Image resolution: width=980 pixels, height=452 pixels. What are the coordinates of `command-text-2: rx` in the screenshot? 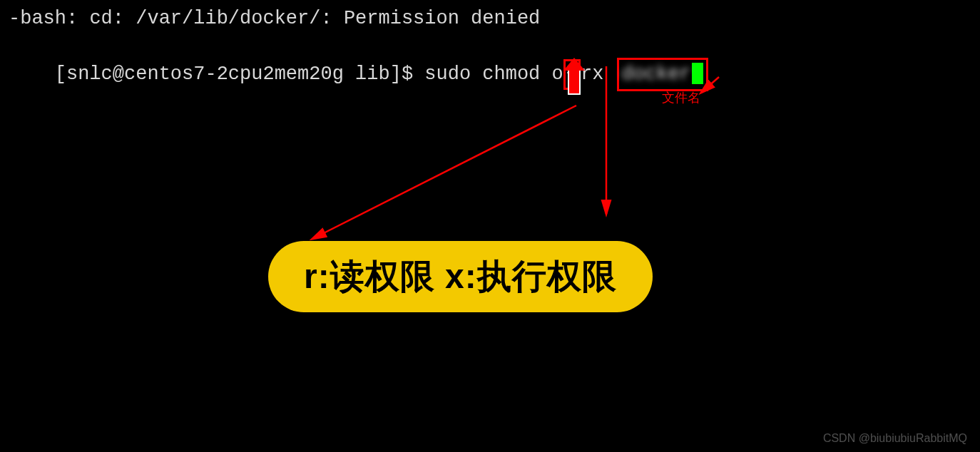 It's located at (598, 74).